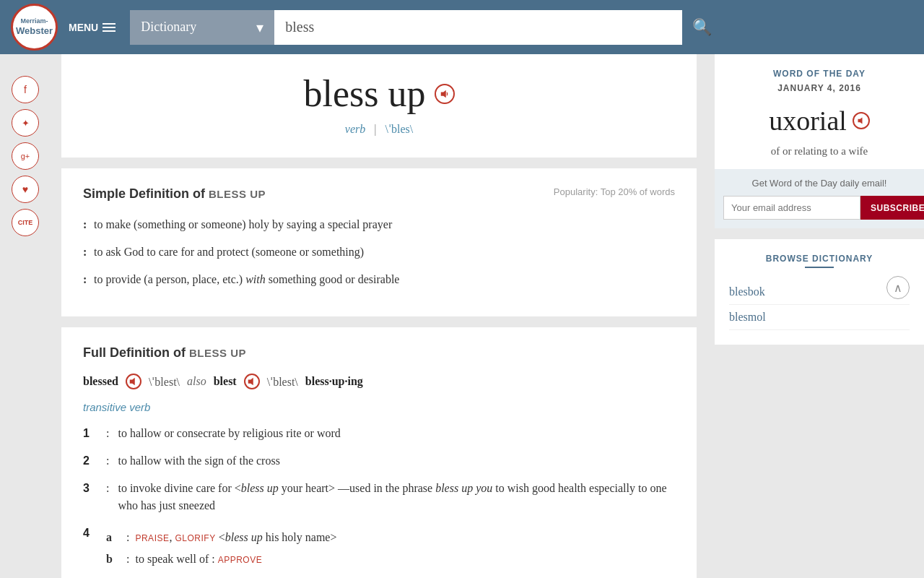 This screenshot has height=578, width=924. What do you see at coordinates (243, 224) in the screenshot?
I see `simple-def-text-1: to make (something or someone) holy by s…` at bounding box center [243, 224].